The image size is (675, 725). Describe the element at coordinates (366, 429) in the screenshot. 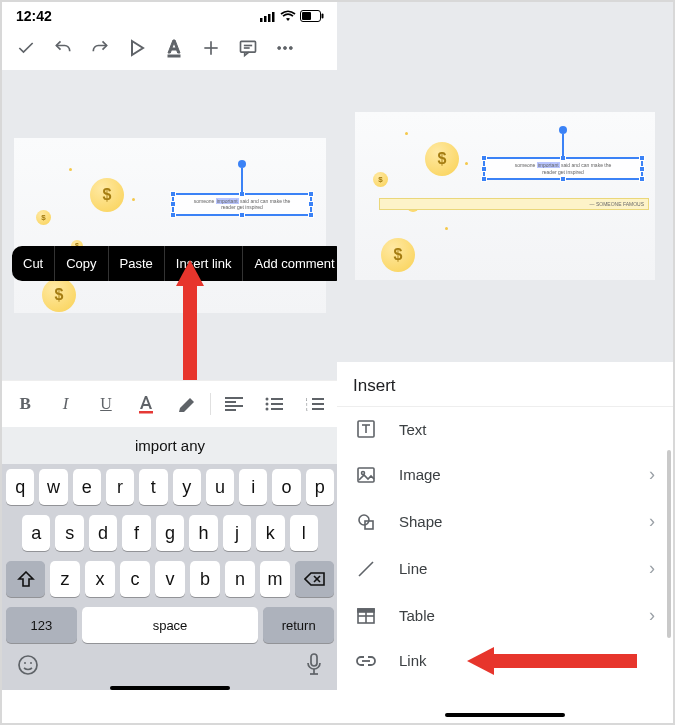

I see `text-icon` at that location.